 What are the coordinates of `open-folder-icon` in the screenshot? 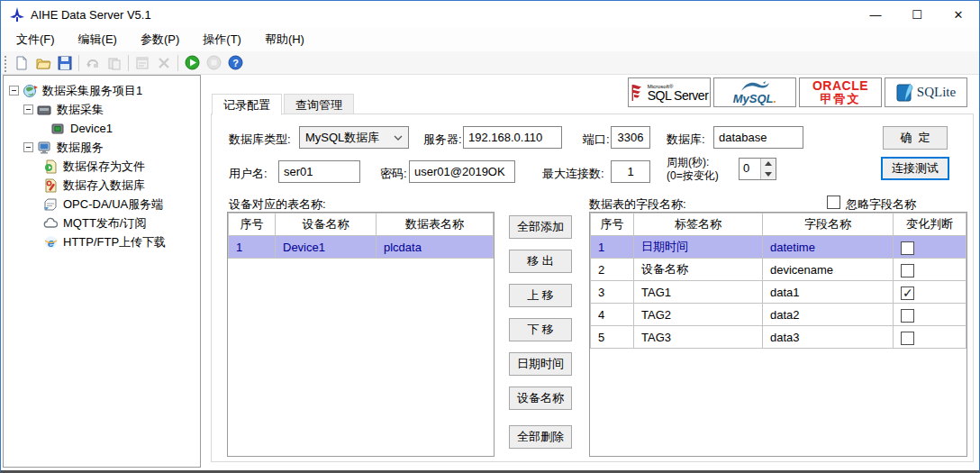 It's located at (43, 63).